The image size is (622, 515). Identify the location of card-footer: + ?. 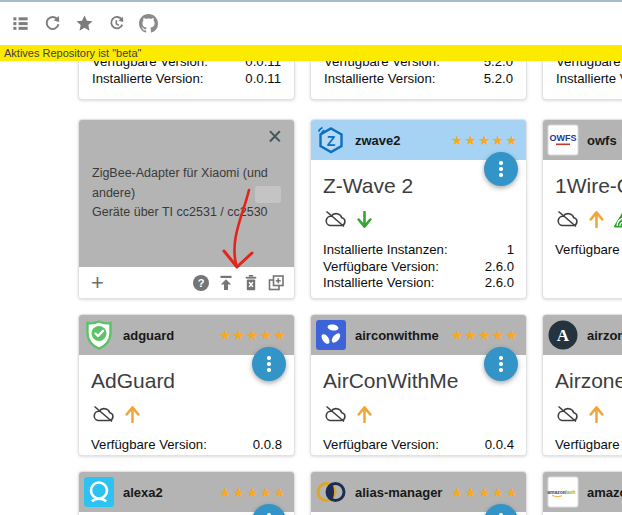
(186, 282).